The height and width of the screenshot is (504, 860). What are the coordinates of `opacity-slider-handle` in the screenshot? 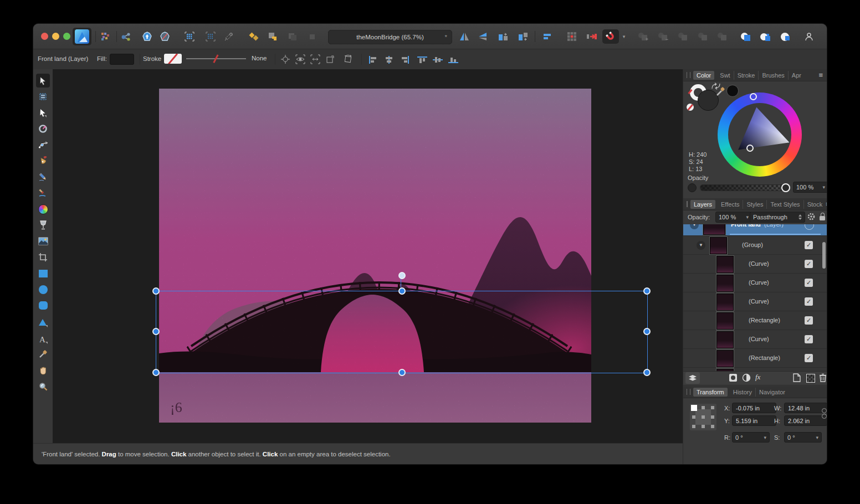 It's located at (786, 188).